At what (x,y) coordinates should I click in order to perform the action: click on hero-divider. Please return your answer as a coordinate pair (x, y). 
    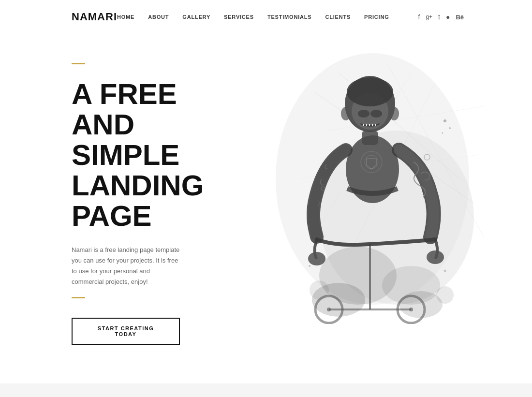
    Looking at the image, I should click on (78, 298).